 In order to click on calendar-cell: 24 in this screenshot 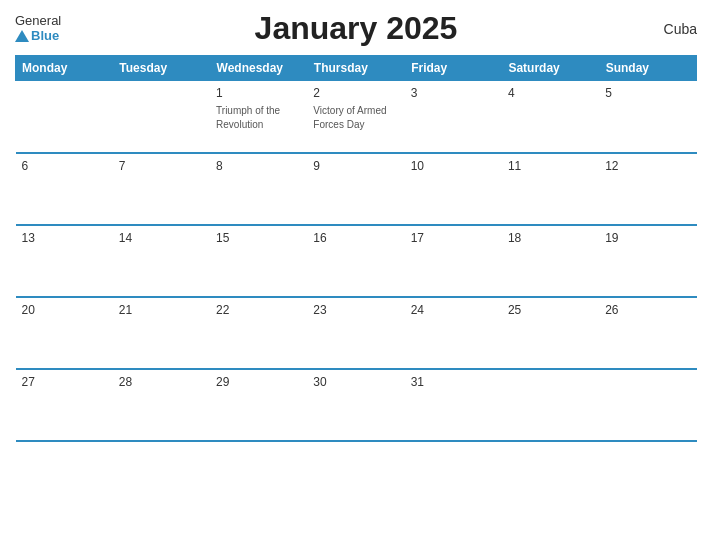, I will do `click(454, 333)`.